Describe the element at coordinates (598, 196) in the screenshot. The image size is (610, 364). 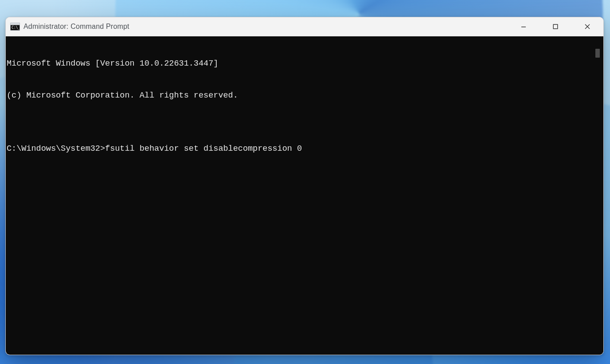
I see `scrollbar-track` at that location.